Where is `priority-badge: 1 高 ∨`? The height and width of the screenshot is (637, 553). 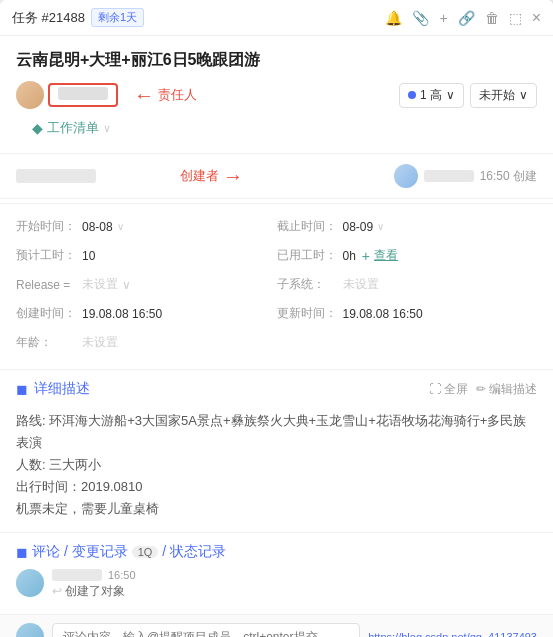 priority-badge: 1 高 ∨ is located at coordinates (432, 96).